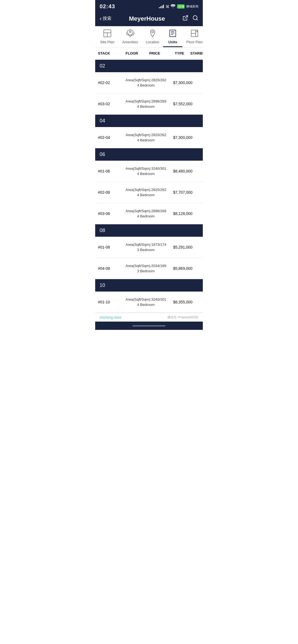  What do you see at coordinates (152, 37) in the screenshot?
I see `tab-location: Location` at bounding box center [152, 37].